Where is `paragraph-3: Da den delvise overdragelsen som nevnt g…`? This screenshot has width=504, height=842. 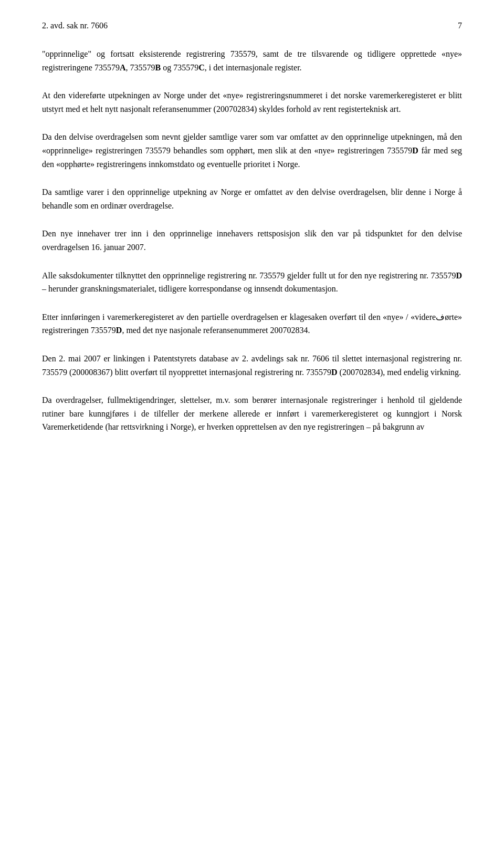 paragraph-3: Da den delvise overdragelsen som nevnt g… is located at coordinates (252, 150).